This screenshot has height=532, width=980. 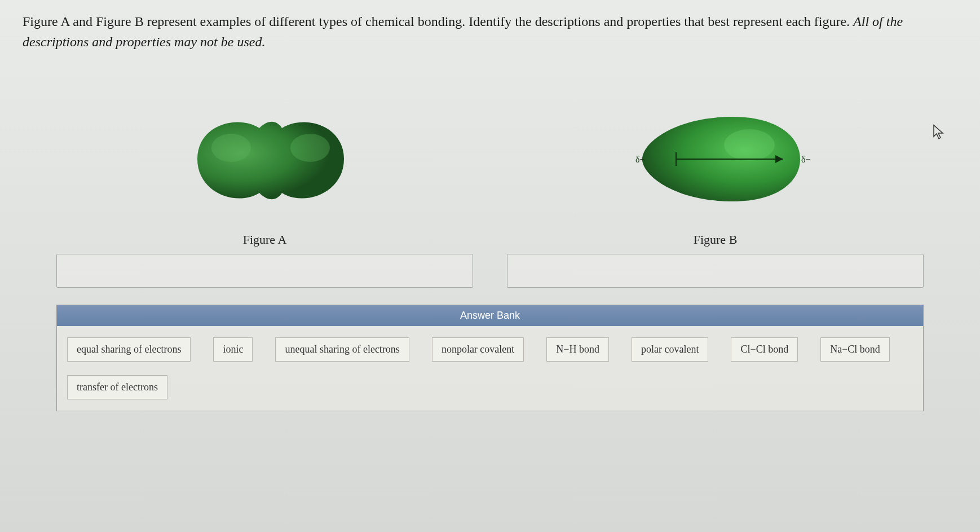 What do you see at coordinates (342, 350) in the screenshot?
I see `answer-tile: unequal sharing of electrons` at bounding box center [342, 350].